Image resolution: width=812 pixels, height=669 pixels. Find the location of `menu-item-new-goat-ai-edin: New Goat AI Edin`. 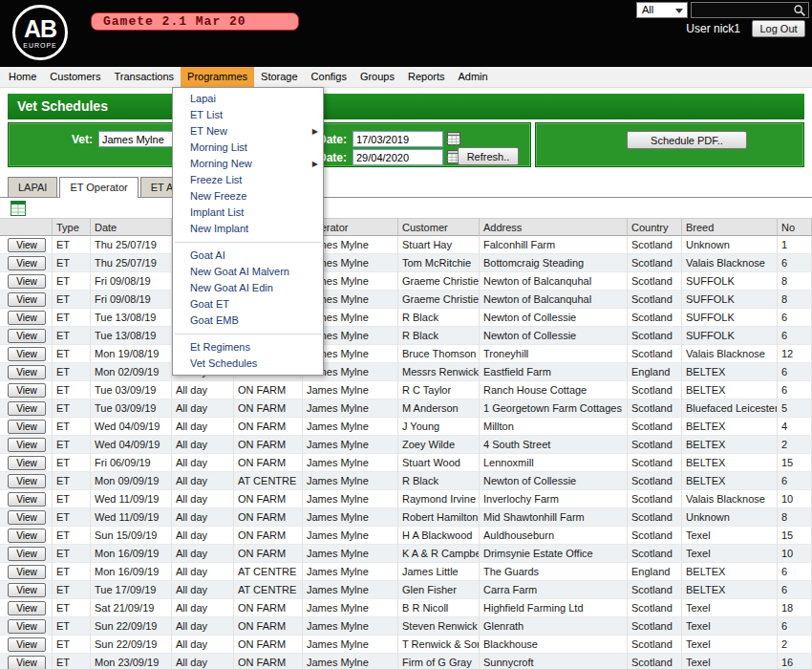

menu-item-new-goat-ai-edin: New Goat AI Edin is located at coordinates (248, 289).